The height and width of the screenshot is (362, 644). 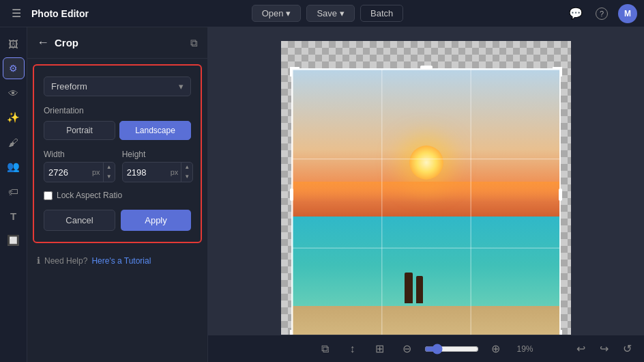 I want to click on orientation-label: Orientation, so click(x=117, y=111).